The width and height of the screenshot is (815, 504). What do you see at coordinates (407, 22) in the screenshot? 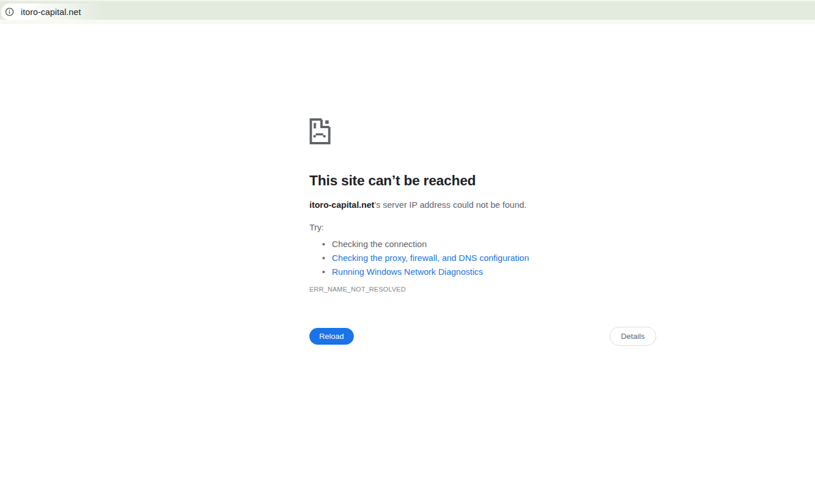
I see `toolbar-bottom-strip` at bounding box center [407, 22].